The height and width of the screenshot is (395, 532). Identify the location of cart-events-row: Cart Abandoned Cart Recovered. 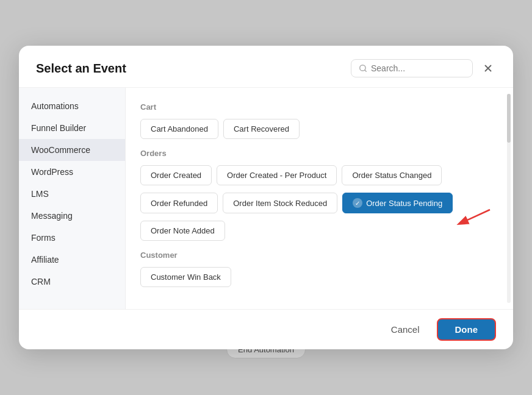
(315, 129).